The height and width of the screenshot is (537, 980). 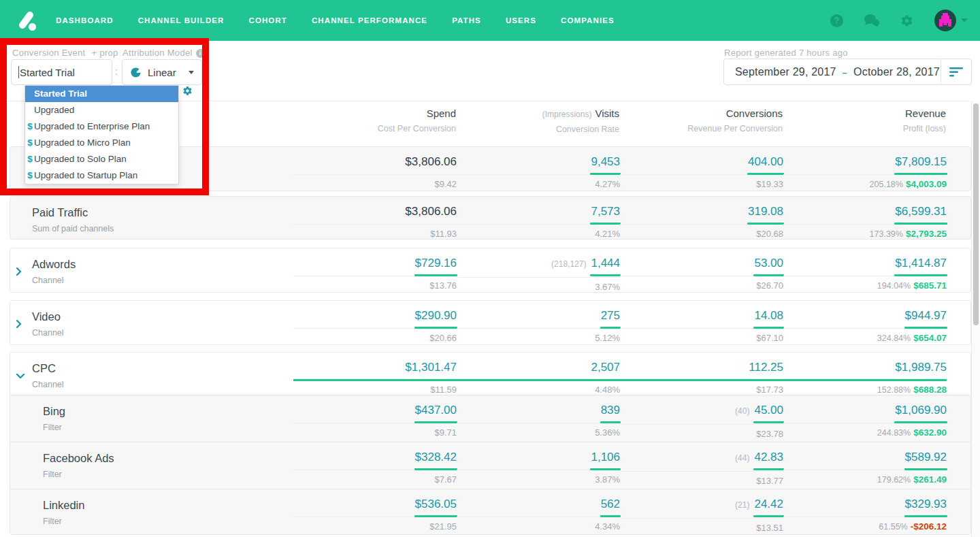 I want to click on visits-value: 839, so click(x=610, y=410).